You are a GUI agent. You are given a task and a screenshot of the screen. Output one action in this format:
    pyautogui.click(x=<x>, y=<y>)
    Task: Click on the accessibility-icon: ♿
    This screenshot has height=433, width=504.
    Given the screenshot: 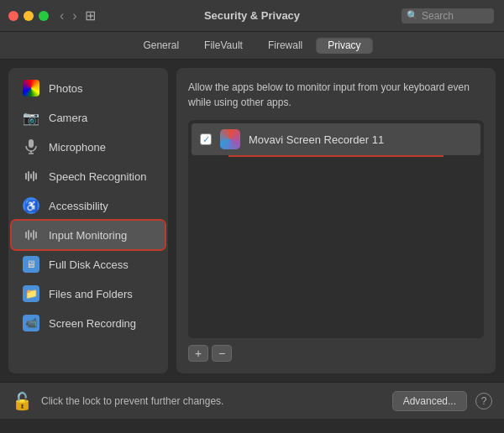 What is the action you would take?
    pyautogui.click(x=31, y=206)
    